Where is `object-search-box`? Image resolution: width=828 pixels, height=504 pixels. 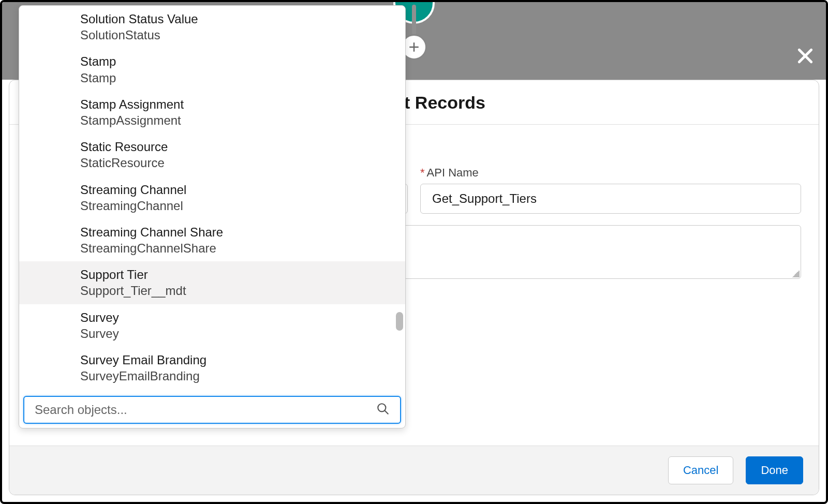
object-search-box is located at coordinates (212, 410).